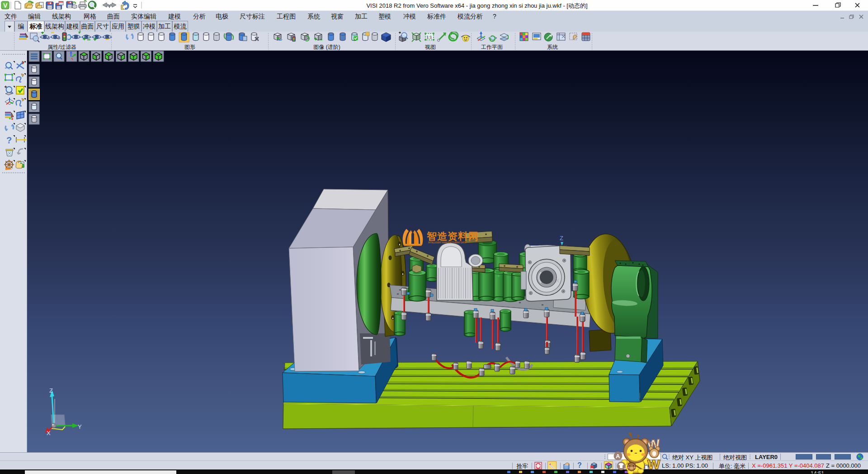 The width and height of the screenshot is (868, 474). I want to click on svg-text: 智造资料网, so click(453, 236).